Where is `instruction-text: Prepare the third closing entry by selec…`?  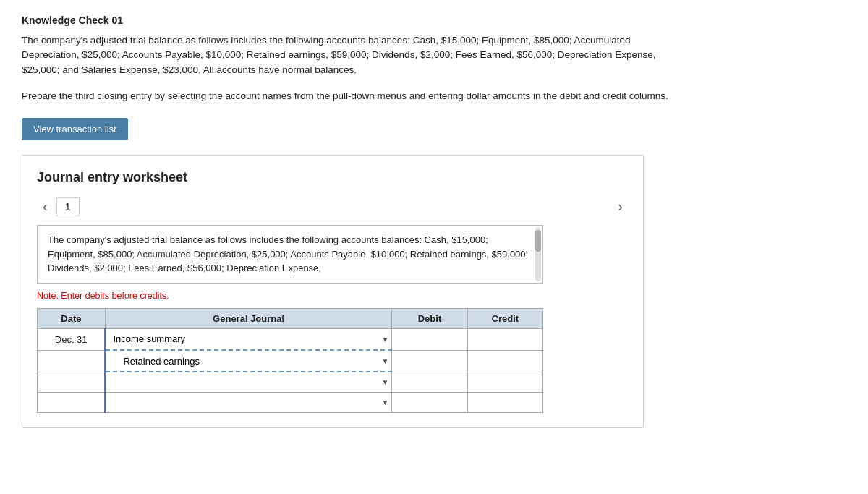 instruction-text: Prepare the third closing entry by selec… is located at coordinates (347, 96).